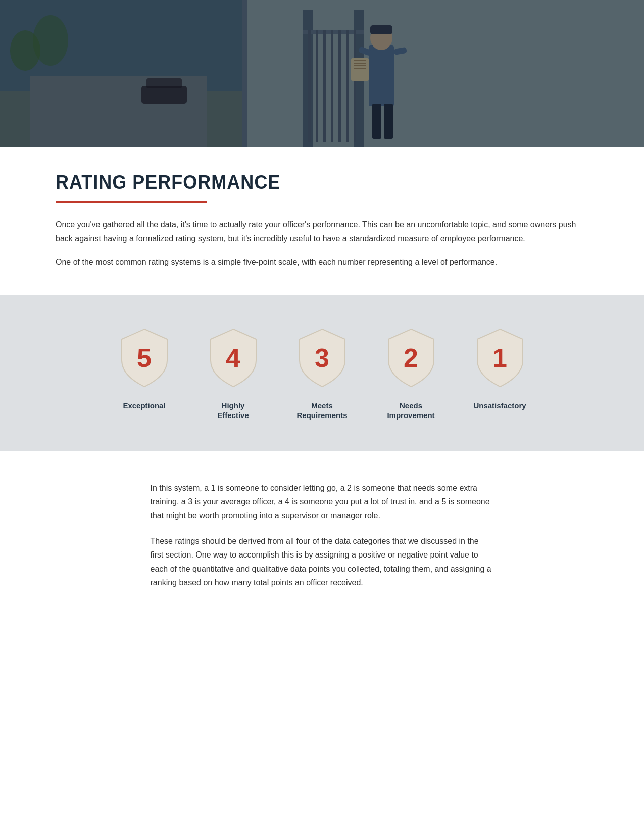  I want to click on rating-items-container: 5 Exceptional 4 HighlyEffective 3 MeetsR…, so click(322, 373).